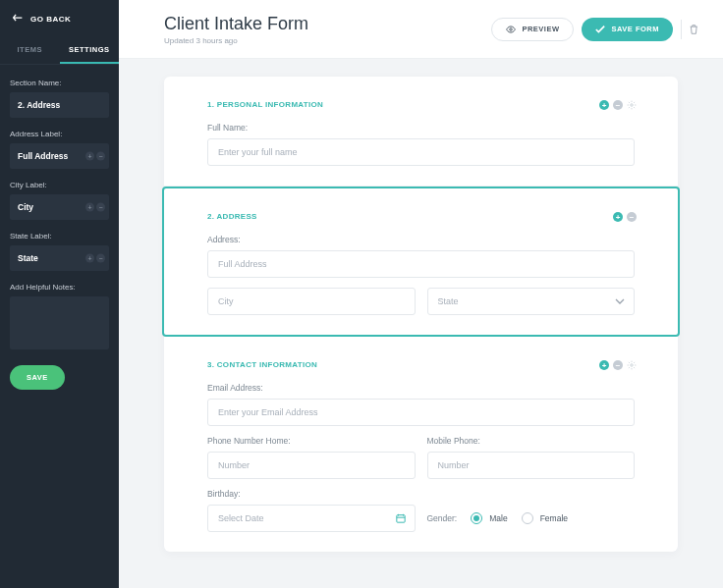 This screenshot has height=588, width=723. What do you see at coordinates (311, 301) in the screenshot?
I see `city-input` at bounding box center [311, 301].